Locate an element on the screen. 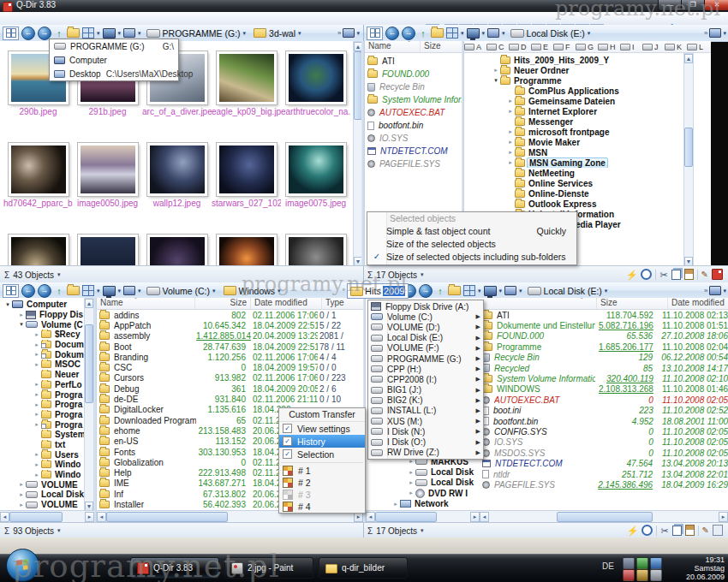  task-button: Q-Dir 3.83 is located at coordinates (175, 568).